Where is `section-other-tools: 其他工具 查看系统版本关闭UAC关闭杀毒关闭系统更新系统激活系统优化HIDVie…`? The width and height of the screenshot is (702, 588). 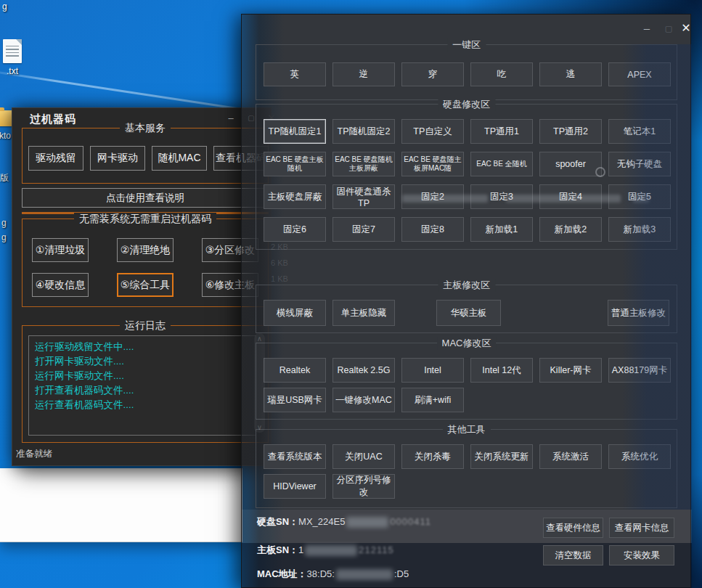
section-other-tools: 其他工具 查看系统版本关闭UAC关闭杀毒关闭系统更新系统激活系统优化HIDVie… is located at coordinates (466, 469).